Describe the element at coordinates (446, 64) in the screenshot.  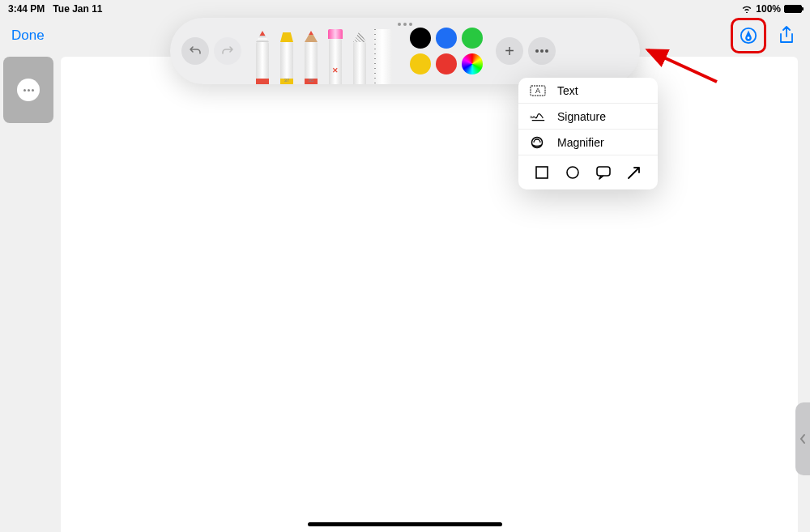
I see `color-red` at that location.